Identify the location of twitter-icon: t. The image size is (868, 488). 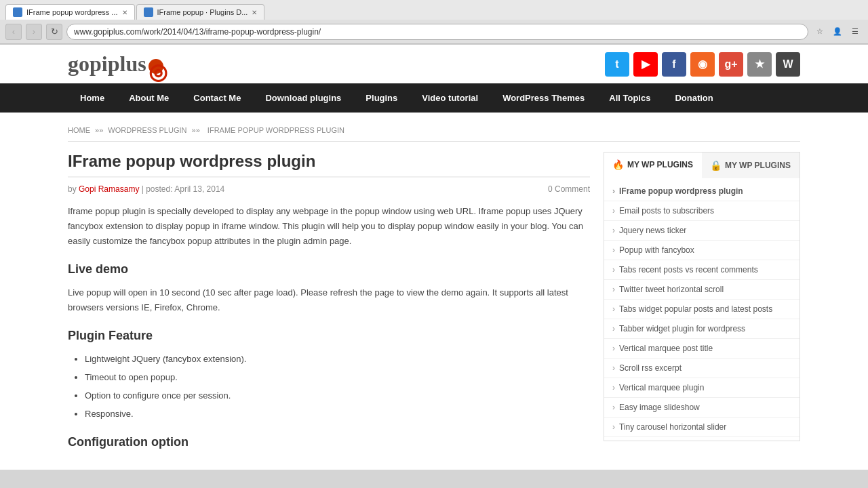
(617, 64).